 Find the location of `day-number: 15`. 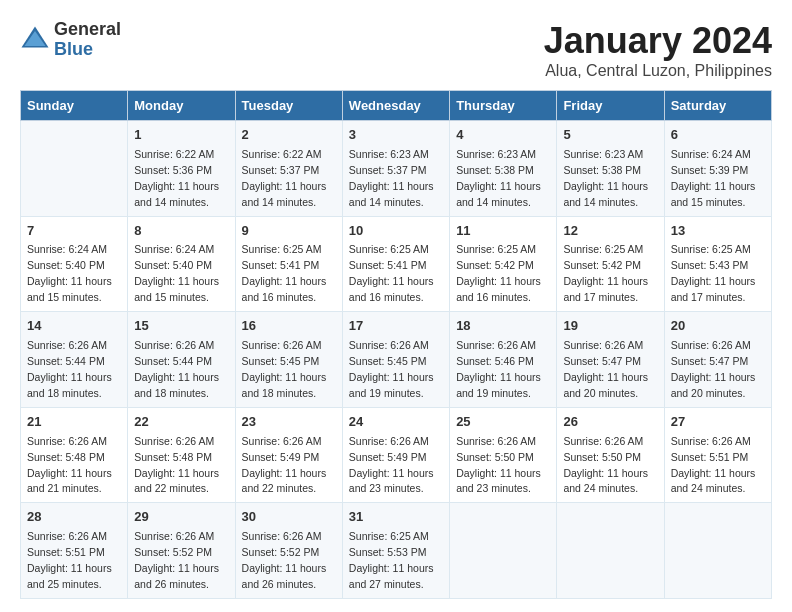

day-number: 15 is located at coordinates (181, 326).